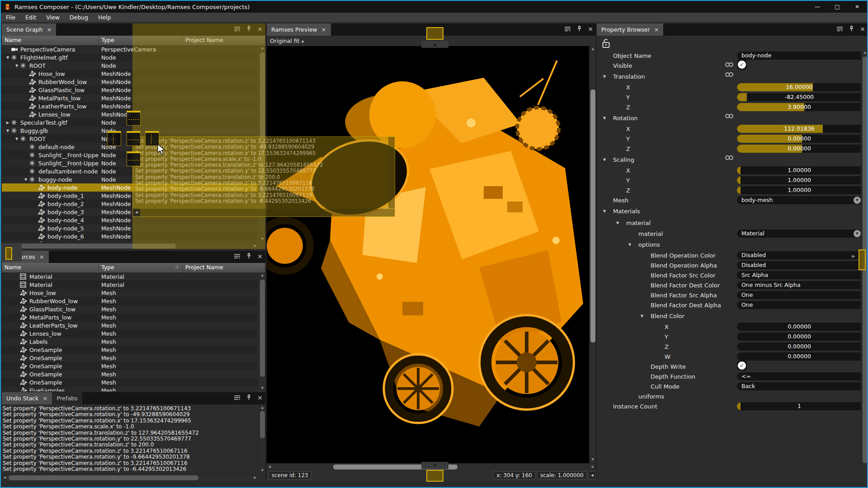 The image size is (868, 488). I want to click on slider-w: 0.00000, so click(799, 357).